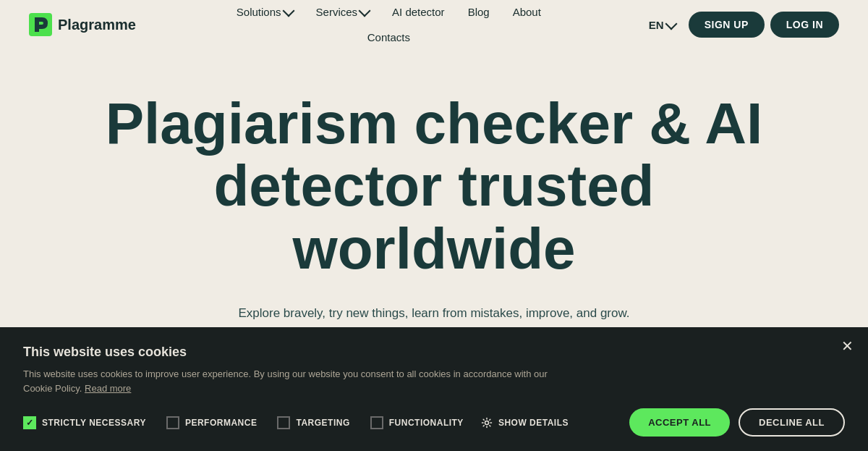  Describe the element at coordinates (389, 38) in the screenshot. I see `nav-row2: Contacts` at that location.